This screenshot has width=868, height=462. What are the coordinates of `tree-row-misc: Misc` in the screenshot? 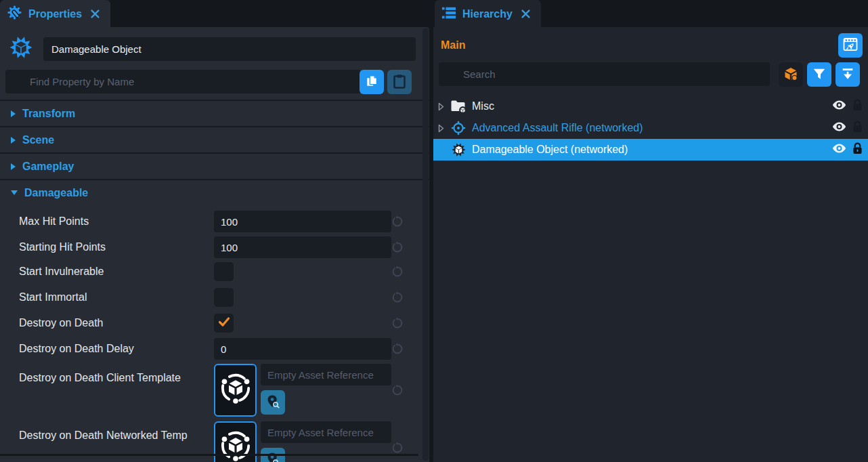 It's located at (651, 106).